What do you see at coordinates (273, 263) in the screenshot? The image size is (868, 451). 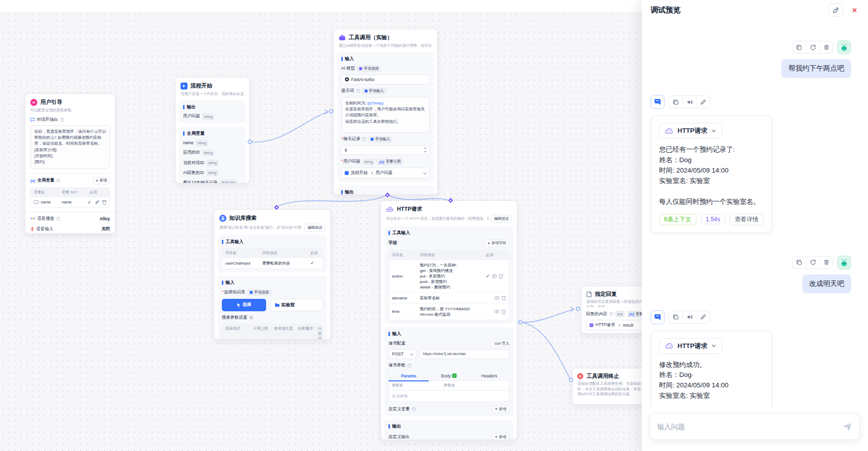 I see `table-row: userChatInput 需要检索的内容 ✓` at bounding box center [273, 263].